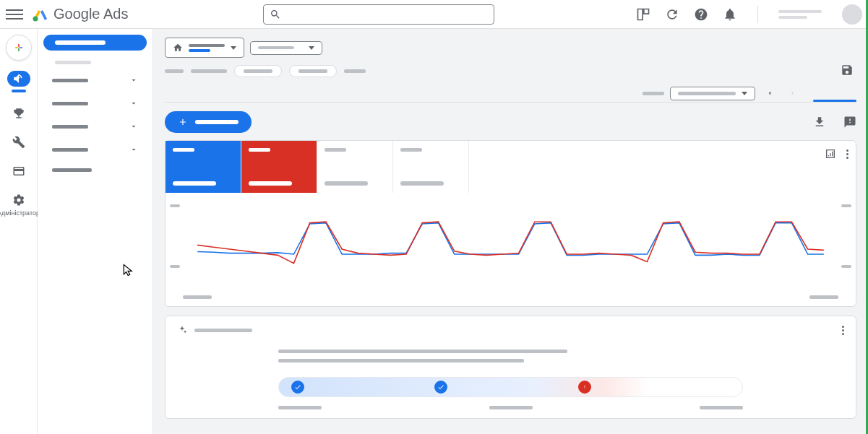  Describe the element at coordinates (91, 14) in the screenshot. I see `product-name: Google Ads` at that location.